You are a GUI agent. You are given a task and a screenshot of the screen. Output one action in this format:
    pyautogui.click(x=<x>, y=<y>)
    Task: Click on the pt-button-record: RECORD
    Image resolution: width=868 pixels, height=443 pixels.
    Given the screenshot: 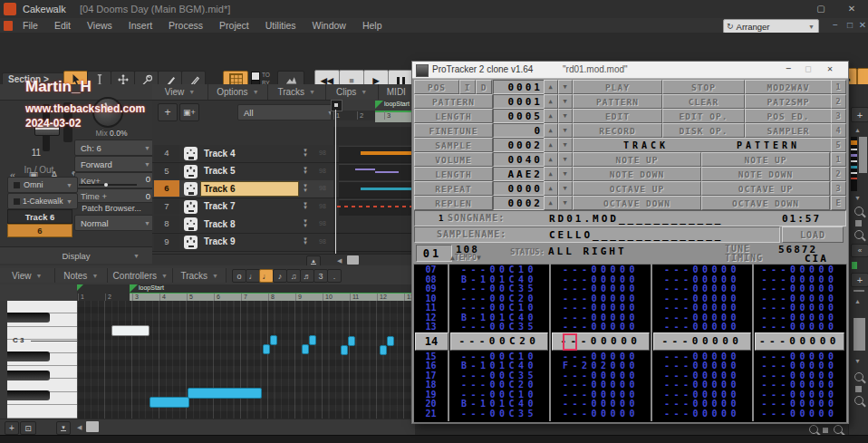 What is the action you would take?
    pyautogui.click(x=618, y=130)
    